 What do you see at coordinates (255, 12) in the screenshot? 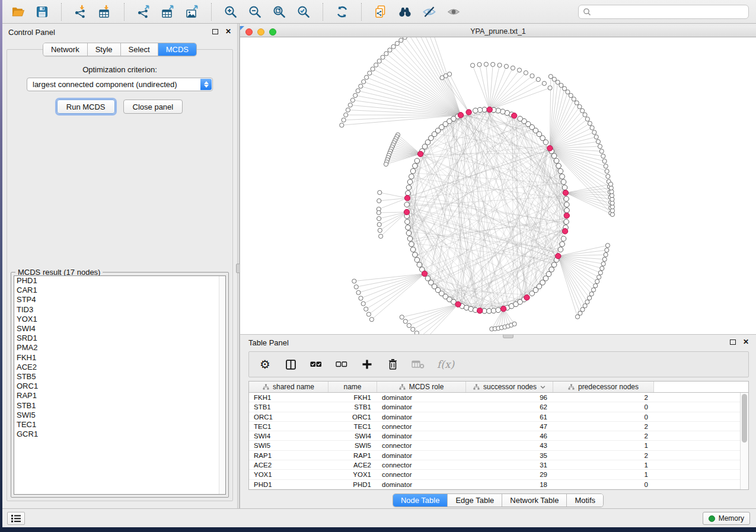
I see `zoom-out-button` at bounding box center [255, 12].